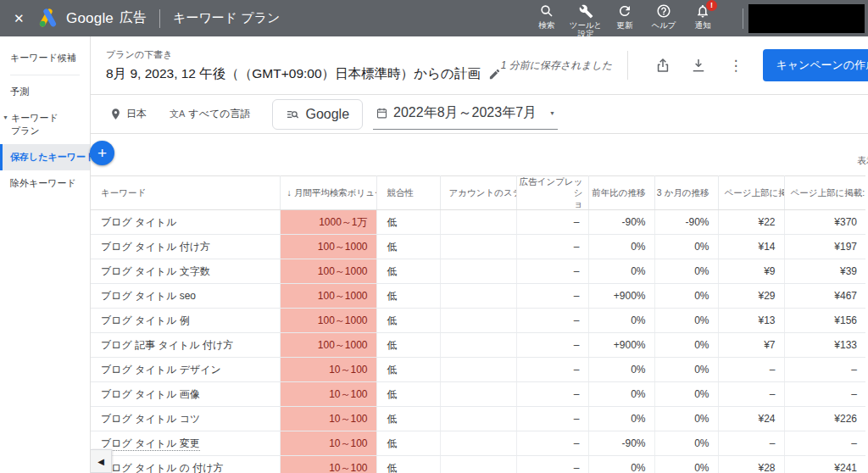 This screenshot has width=868, height=473. I want to click on yoy-change-cell: +900%, so click(621, 346).